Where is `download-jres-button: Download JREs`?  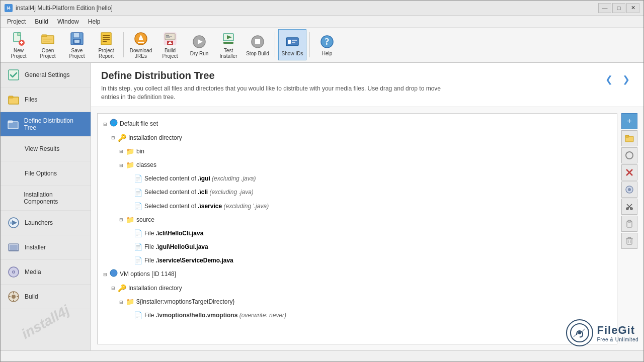
download-jres-button: Download JREs is located at coordinates (141, 45).